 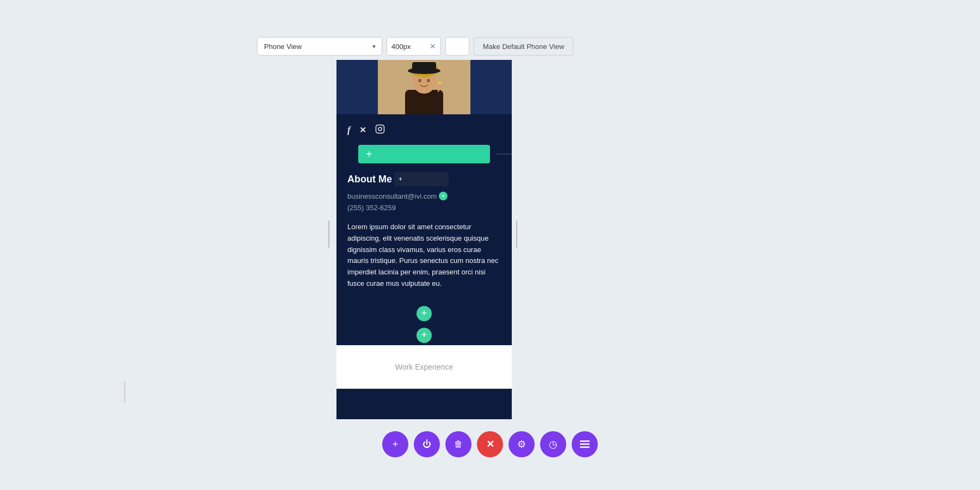 What do you see at coordinates (424, 240) in the screenshot?
I see `phone-preview: f ✕ + About Me +` at bounding box center [424, 240].